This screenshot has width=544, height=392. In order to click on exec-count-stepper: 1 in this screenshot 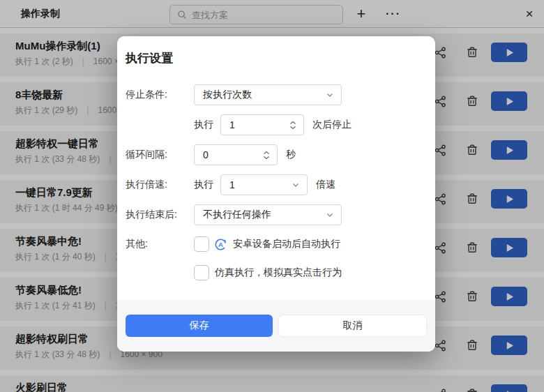, I will do `click(262, 125)`.